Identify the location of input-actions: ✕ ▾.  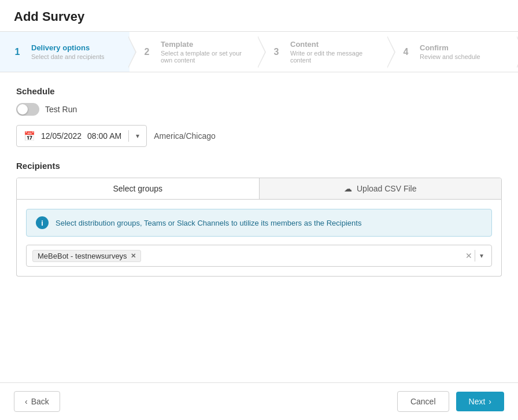
(475, 256).